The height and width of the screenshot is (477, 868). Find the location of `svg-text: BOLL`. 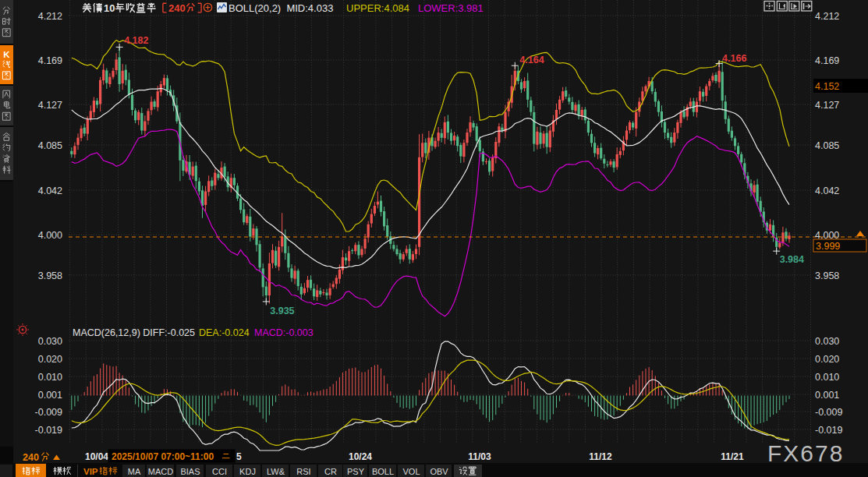

svg-text: BOLL is located at coordinates (383, 472).